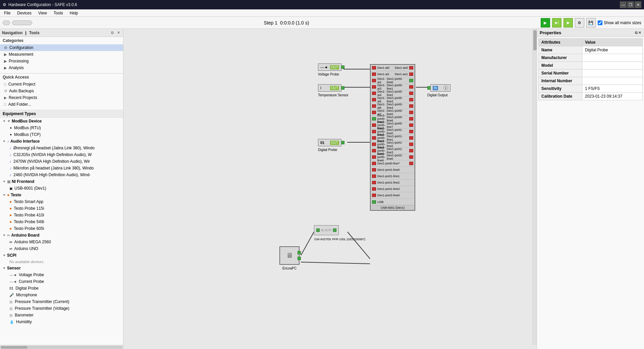 Image resolution: width=644 pixels, height=349 pixels. I want to click on group-audio-header: ▼ ♪ Audio Interface, so click(62, 141).